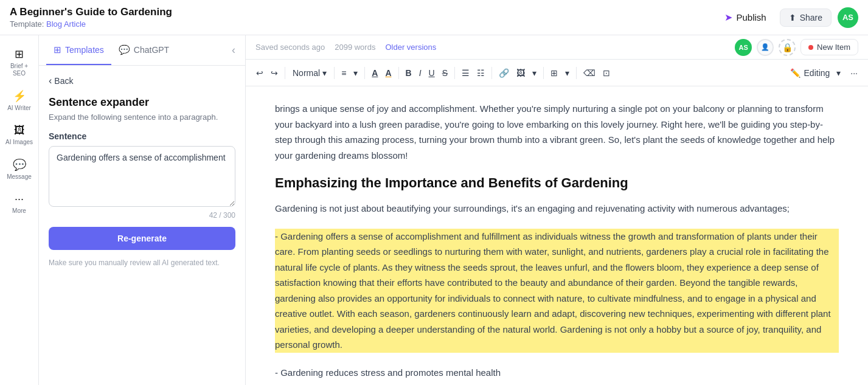  I want to click on editing-dropdown-button: ▾, so click(838, 73).